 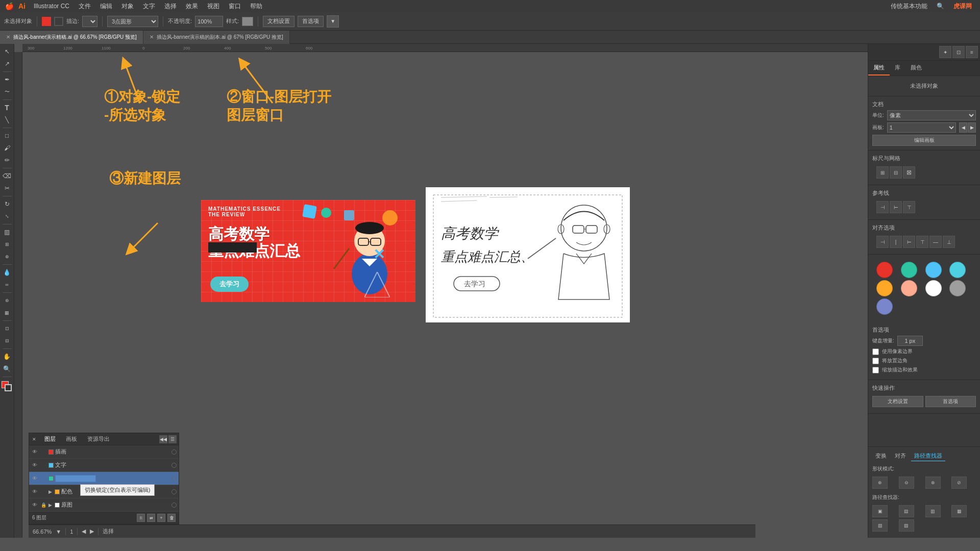 I want to click on make-sub-layer-btn: ⎘, so click(x=141, y=518).